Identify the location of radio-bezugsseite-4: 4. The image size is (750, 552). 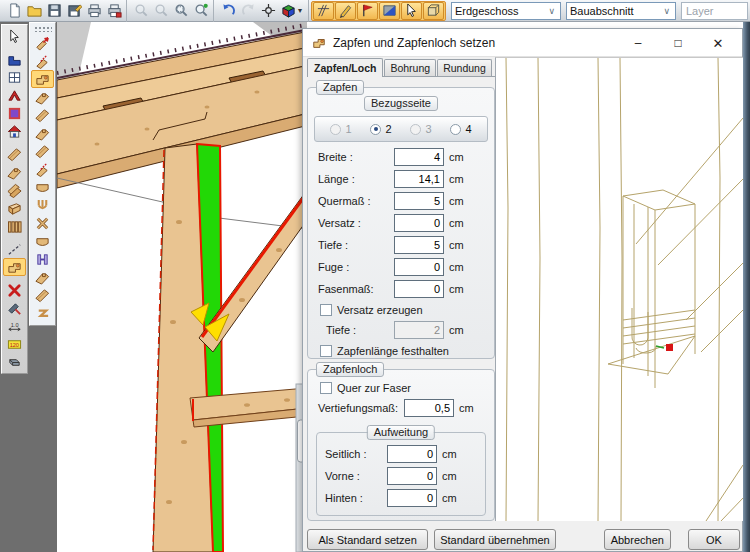
(460, 129).